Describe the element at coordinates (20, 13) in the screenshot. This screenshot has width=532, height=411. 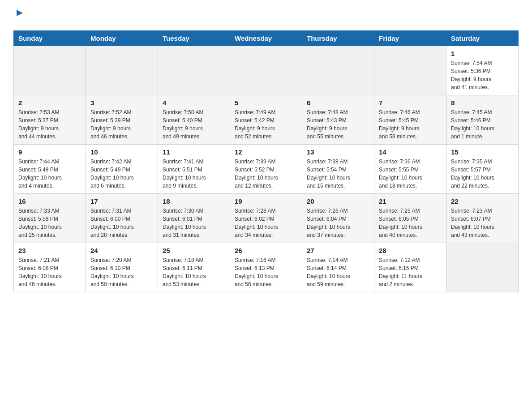
I see `logo-arrow-icon` at that location.